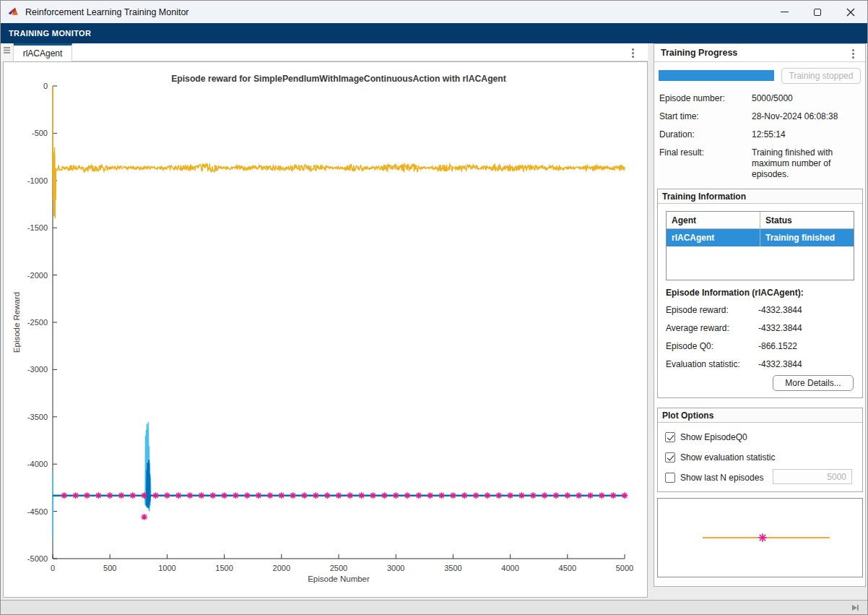  Describe the element at coordinates (712, 364) in the screenshot. I see `field-label: Evaluation statistic:` at that location.